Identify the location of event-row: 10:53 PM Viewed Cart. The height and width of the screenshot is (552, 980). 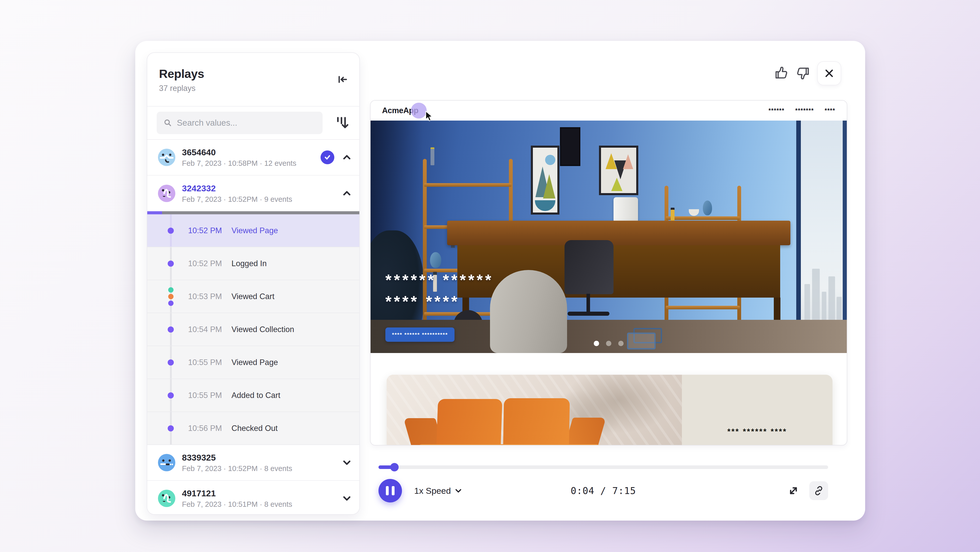
(253, 297).